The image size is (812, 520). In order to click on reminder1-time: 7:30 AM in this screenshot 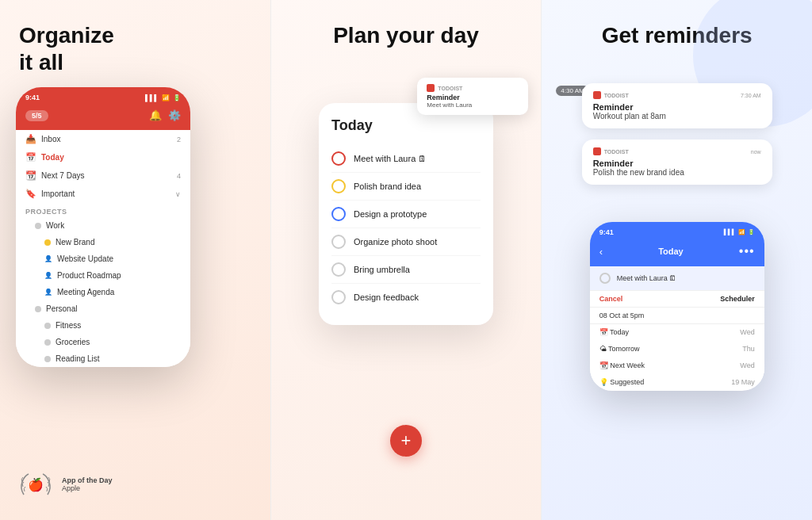, I will do `click(751, 95)`.